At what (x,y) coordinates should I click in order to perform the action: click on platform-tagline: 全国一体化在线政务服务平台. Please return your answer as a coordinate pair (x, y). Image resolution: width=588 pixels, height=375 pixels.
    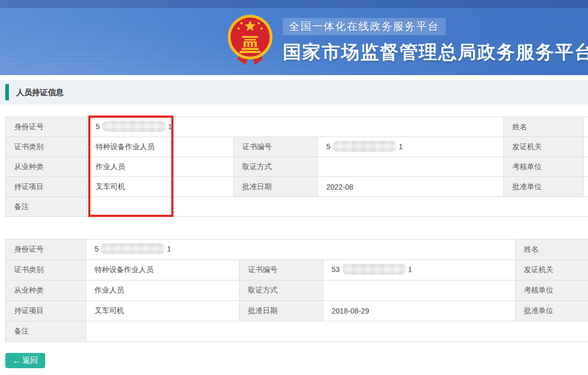
    Looking at the image, I should click on (364, 26).